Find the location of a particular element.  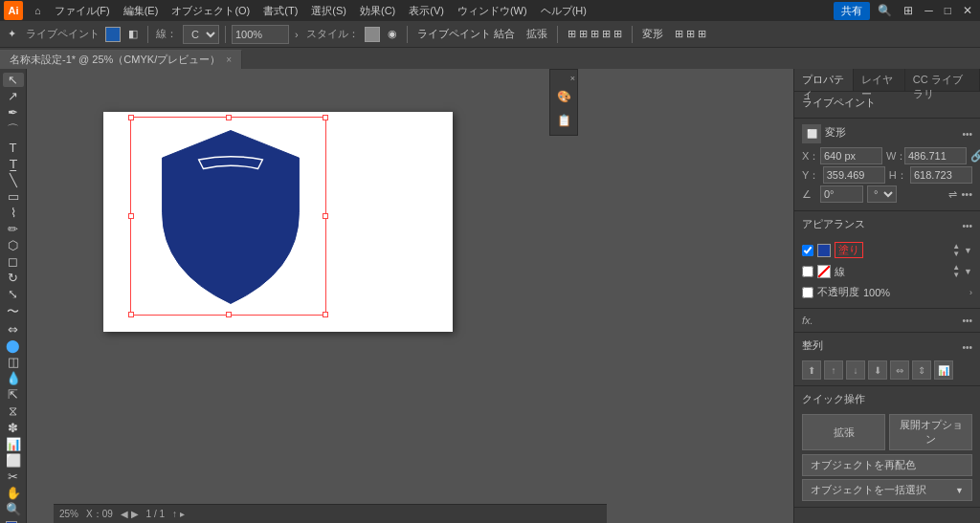

angle-input is located at coordinates (842, 194).